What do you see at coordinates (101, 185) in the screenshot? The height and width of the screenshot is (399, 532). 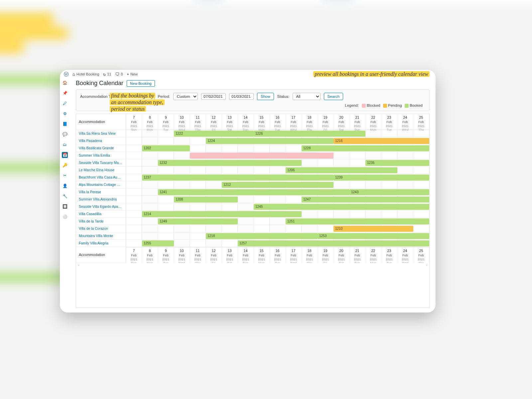 I see `accommodation-row-label: Alps Mountains Cottage …` at bounding box center [101, 185].